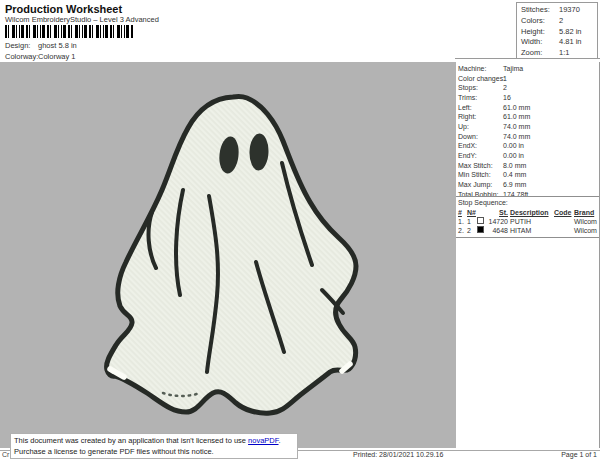 This screenshot has width=600, height=464. What do you see at coordinates (41, 46) in the screenshot?
I see `design-row: Design:ghost 5.8 in` at bounding box center [41, 46].